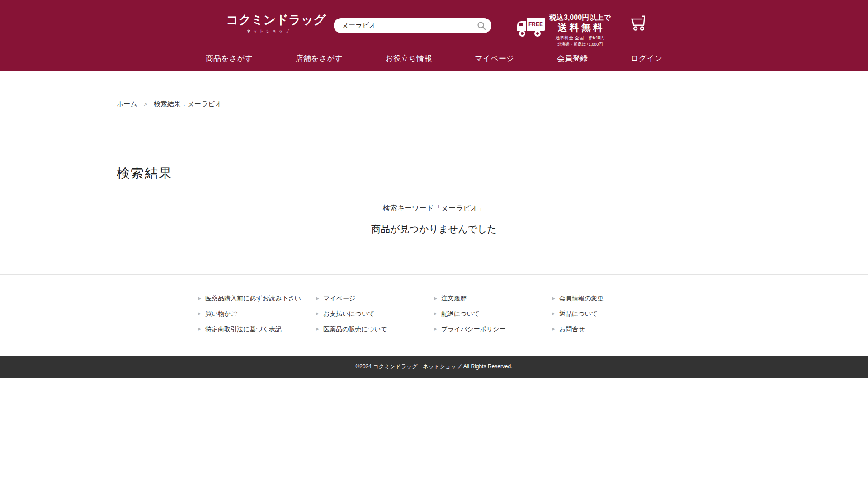 The width and height of the screenshot is (868, 488). What do you see at coordinates (581, 298) in the screenshot?
I see `footer-link-label: 会員情報の変更` at bounding box center [581, 298].